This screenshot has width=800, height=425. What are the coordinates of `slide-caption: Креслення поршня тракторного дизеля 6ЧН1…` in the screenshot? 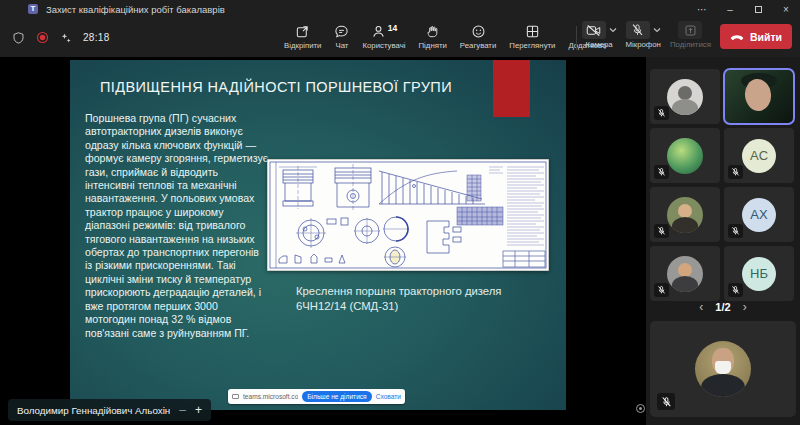 It's located at (421, 299).